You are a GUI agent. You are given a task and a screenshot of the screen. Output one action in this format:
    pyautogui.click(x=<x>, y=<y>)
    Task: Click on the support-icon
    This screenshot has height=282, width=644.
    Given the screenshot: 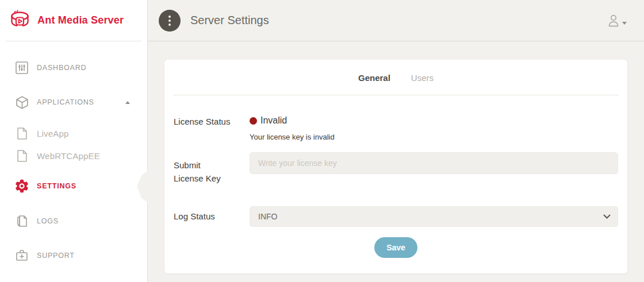 What is the action you would take?
    pyautogui.click(x=22, y=256)
    